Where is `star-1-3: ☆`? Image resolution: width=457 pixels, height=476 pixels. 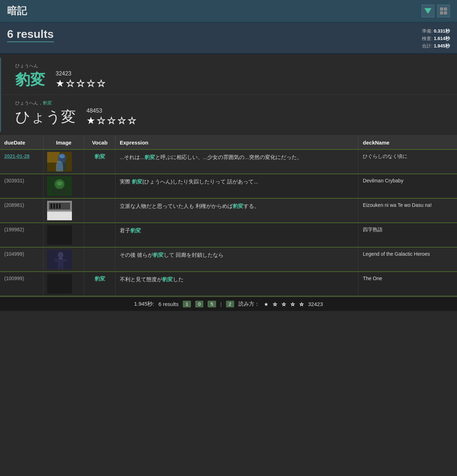 star-1-3: ☆ is located at coordinates (81, 84).